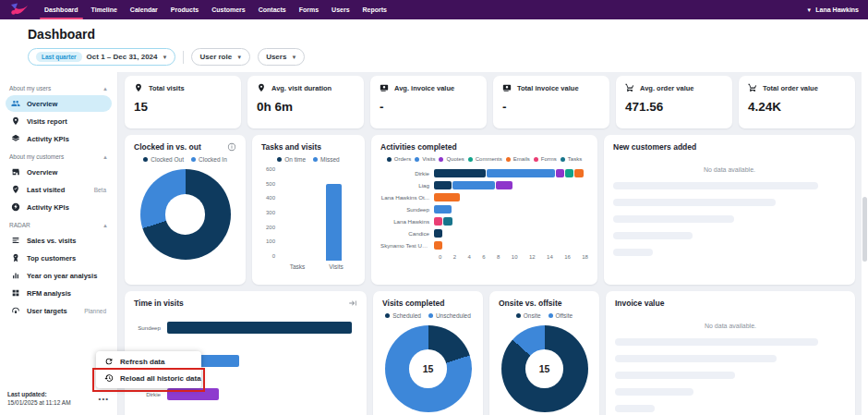 The image size is (868, 415). Describe the element at coordinates (59, 311) in the screenshot. I see `sidebar-item-user-targets: User targetsPlanned` at that location.